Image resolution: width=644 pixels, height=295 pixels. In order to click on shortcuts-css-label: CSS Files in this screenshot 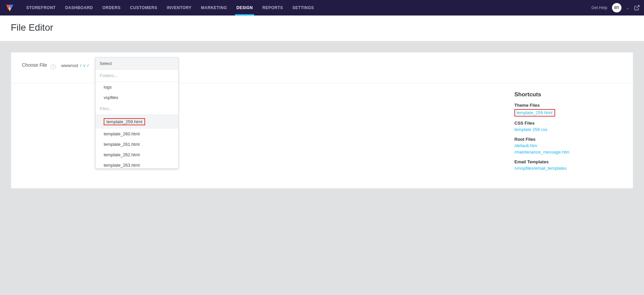, I will do `click(568, 123)`.